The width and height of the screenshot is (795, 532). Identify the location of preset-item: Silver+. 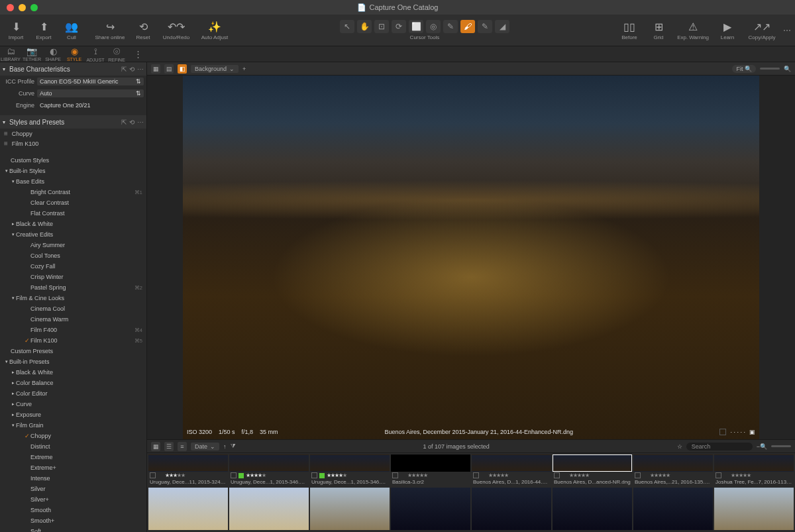
(73, 500).